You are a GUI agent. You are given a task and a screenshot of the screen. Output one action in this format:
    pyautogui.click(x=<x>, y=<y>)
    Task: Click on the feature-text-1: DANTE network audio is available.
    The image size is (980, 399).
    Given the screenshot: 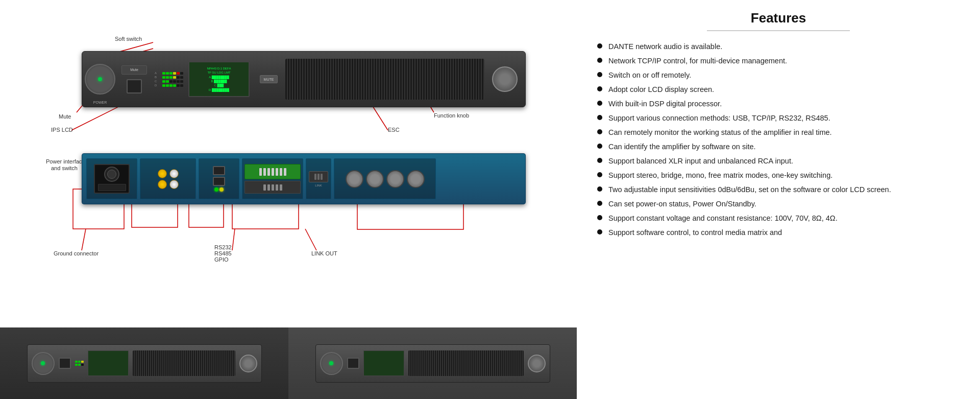 What is the action you would take?
    pyautogui.click(x=666, y=47)
    